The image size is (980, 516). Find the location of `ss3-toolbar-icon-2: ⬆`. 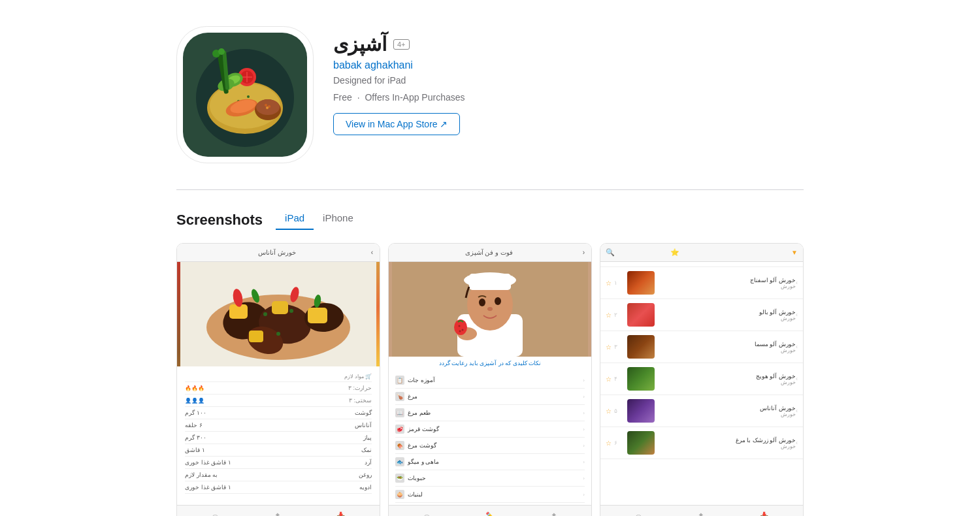

ss3-toolbar-icon-2: ⬆ is located at coordinates (701, 513).